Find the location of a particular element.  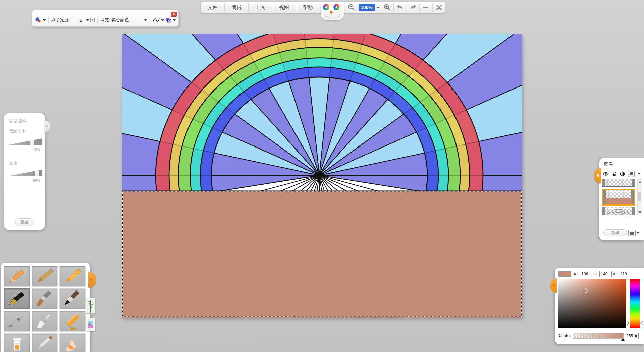

tool-pencil-button is located at coordinates (17, 276).